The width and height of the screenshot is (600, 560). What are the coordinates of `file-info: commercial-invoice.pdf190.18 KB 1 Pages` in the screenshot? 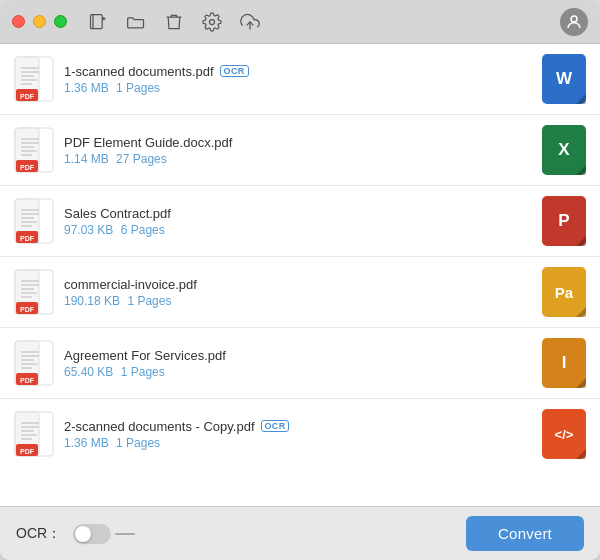 It's located at (298, 292).